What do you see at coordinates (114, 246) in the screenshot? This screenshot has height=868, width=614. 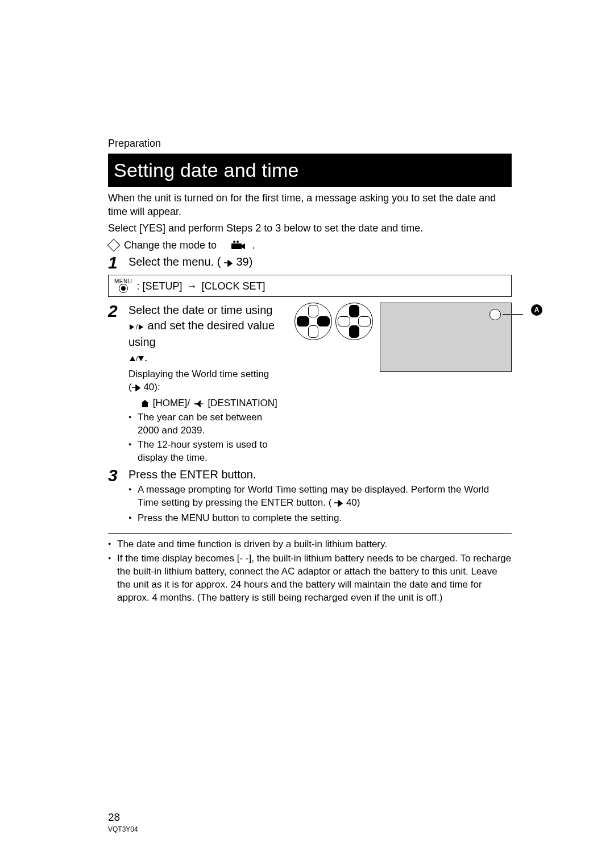 I see `diamond-icon` at bounding box center [114, 246].